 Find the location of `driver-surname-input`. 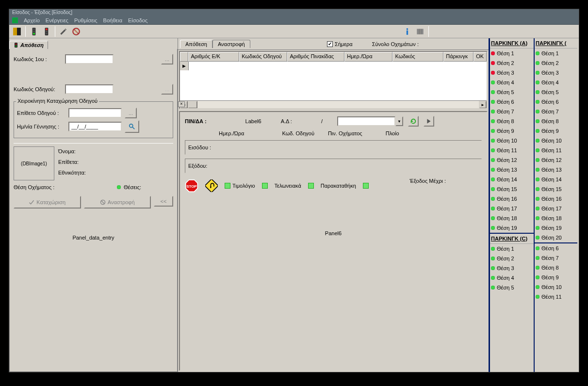

driver-surname-input is located at coordinates (95, 113).